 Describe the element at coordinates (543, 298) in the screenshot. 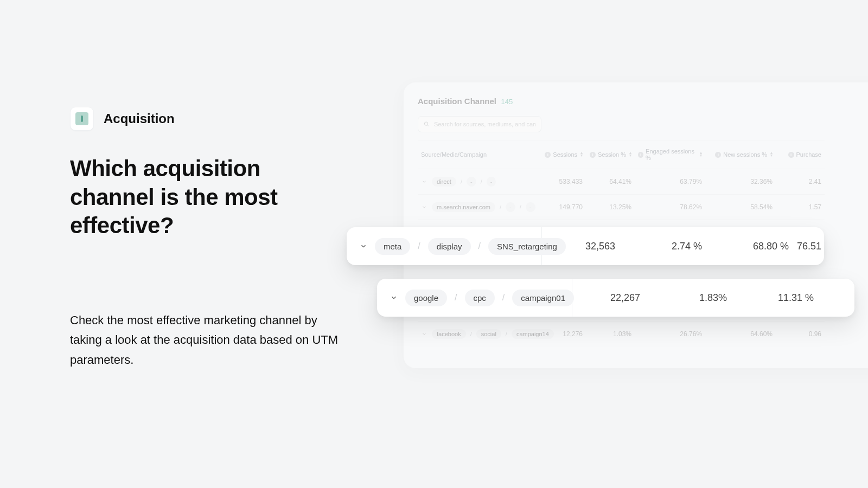

I see `chip-campaign: campaign01` at that location.